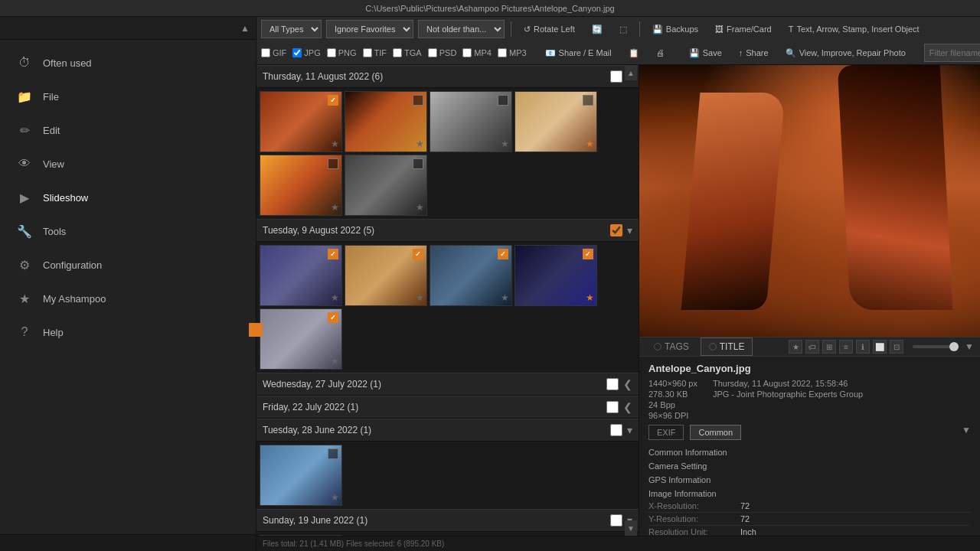 This screenshot has height=551, width=980. I want to click on thumbnail-t13: ★, so click(301, 536).